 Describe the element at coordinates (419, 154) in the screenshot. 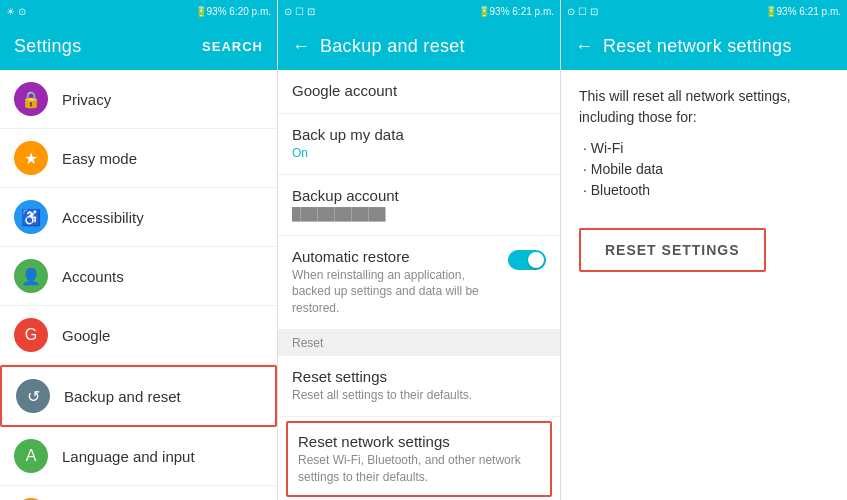

I see `back-up-data-sub: On` at that location.